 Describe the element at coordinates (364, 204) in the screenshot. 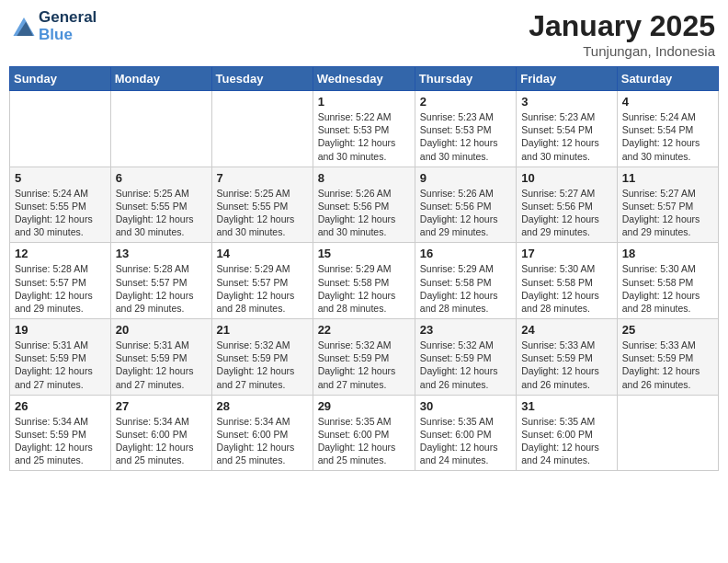

I see `week-row-2: 5Sunrise: 5:24 AMSunset: 5:55 PMDaylight…` at that location.